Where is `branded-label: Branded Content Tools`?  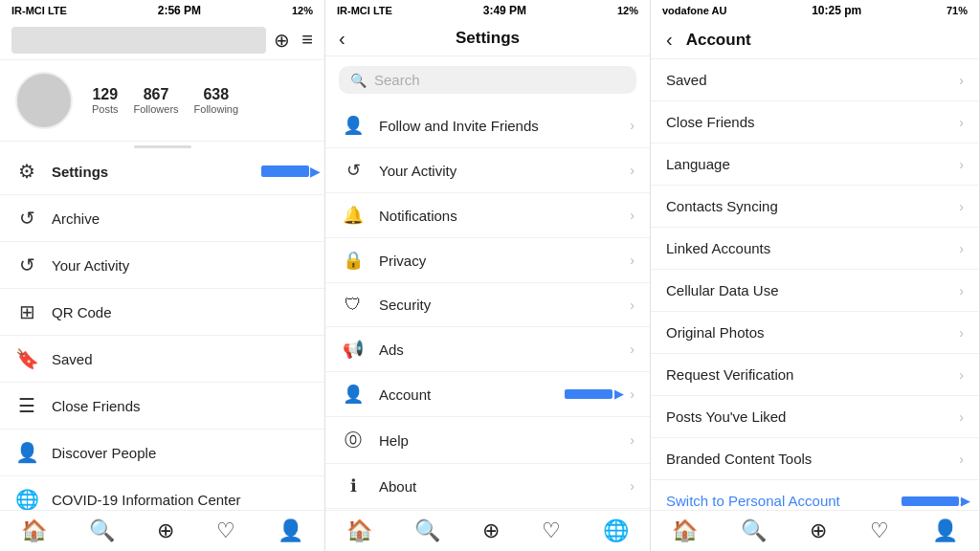
branded-label: Branded Content Tools is located at coordinates (813, 459).